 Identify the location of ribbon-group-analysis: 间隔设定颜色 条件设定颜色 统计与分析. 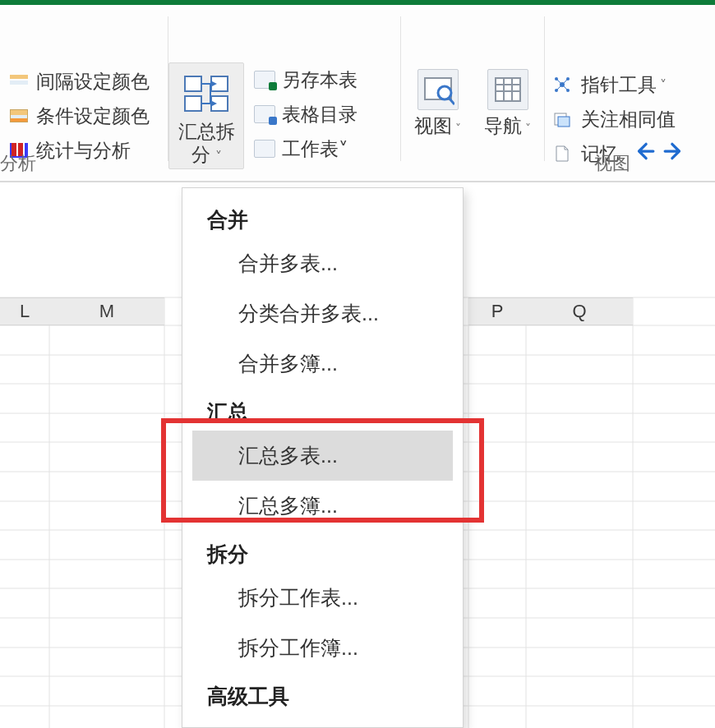
(84, 87).